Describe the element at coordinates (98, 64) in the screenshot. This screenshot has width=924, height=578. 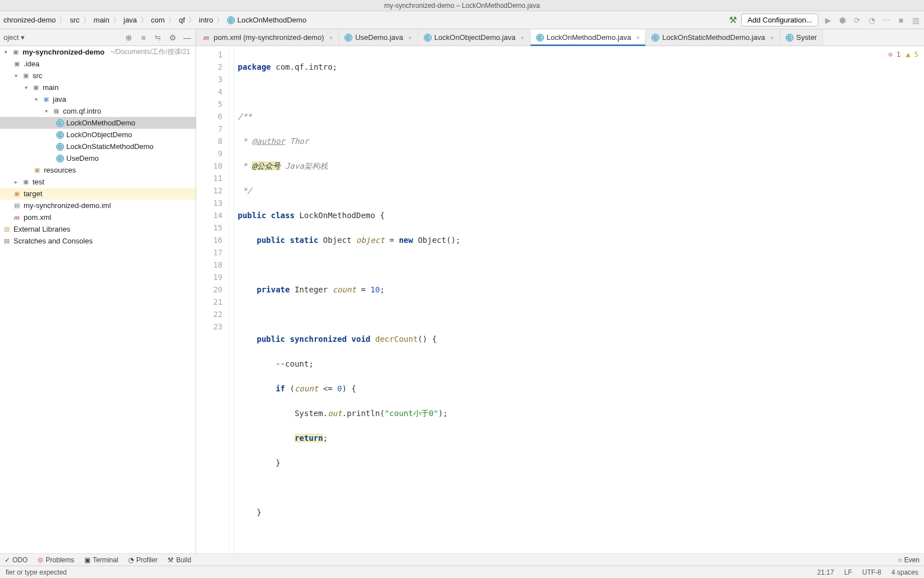
I see `tree-row: ▣.idea` at that location.